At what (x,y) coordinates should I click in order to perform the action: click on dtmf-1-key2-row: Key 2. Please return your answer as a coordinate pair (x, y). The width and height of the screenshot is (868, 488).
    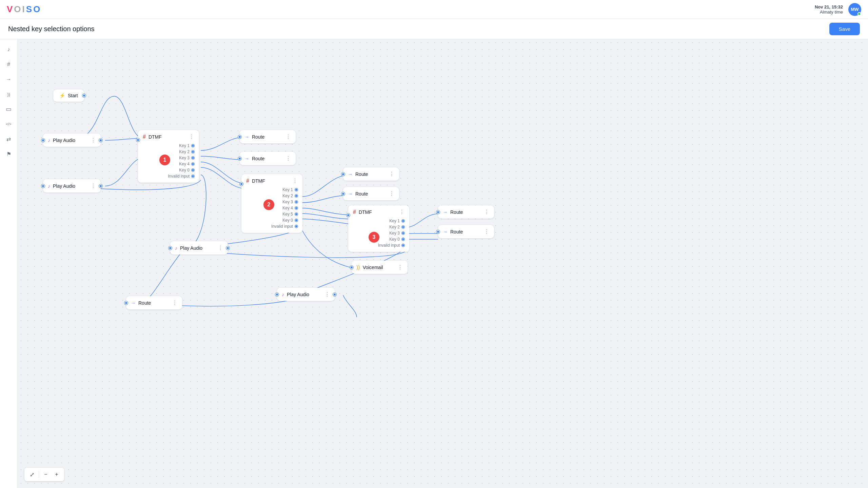
    Looking at the image, I should click on (169, 152).